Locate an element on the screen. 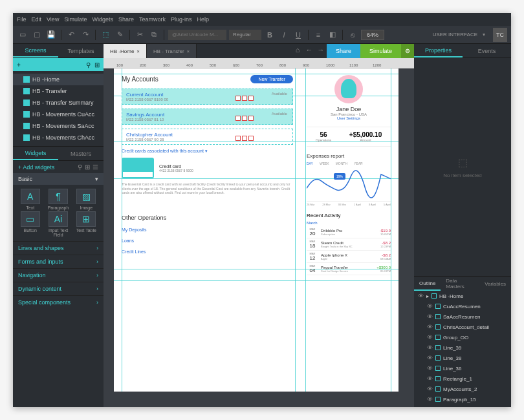  add-screen-button: + ⚲ ⊞ is located at coordinates (58, 65).